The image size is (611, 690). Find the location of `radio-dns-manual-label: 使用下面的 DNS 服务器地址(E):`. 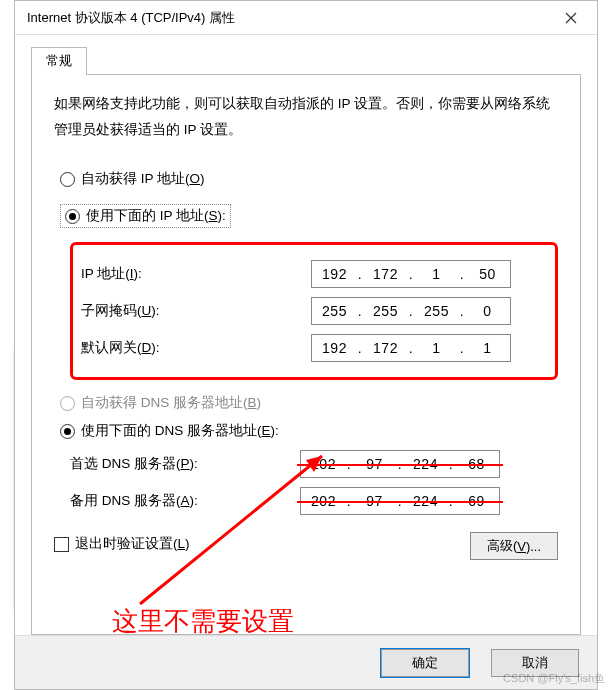

radio-dns-manual-label: 使用下面的 DNS 服务器地址(E): is located at coordinates (180, 431).